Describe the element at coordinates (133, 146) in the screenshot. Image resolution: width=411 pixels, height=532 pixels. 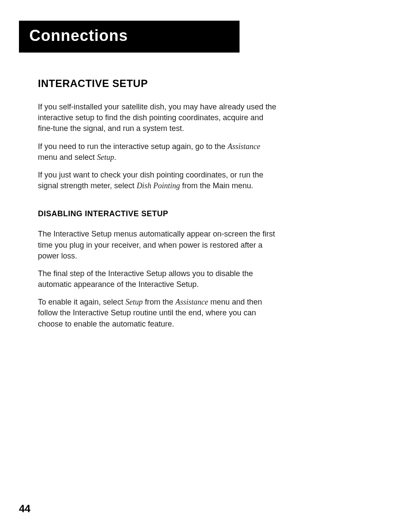
I see `text-run: If you need to run the interactive setup…` at that location.